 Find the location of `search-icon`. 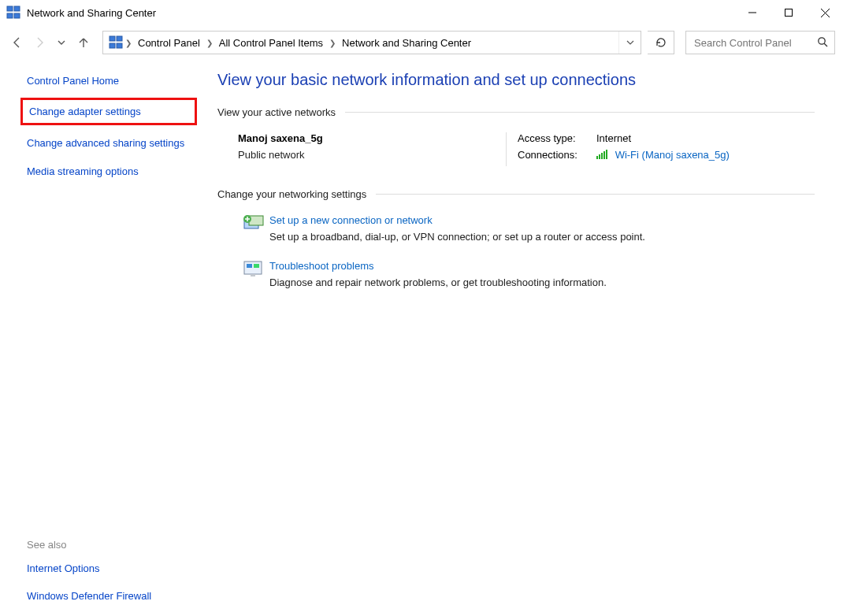

search-icon is located at coordinates (823, 43).